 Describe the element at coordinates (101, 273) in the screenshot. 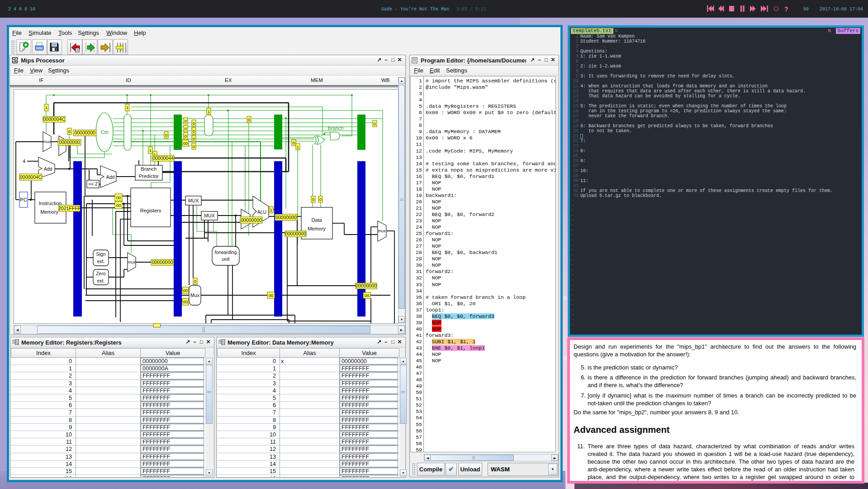

I see `svg-text: Zero` at that location.